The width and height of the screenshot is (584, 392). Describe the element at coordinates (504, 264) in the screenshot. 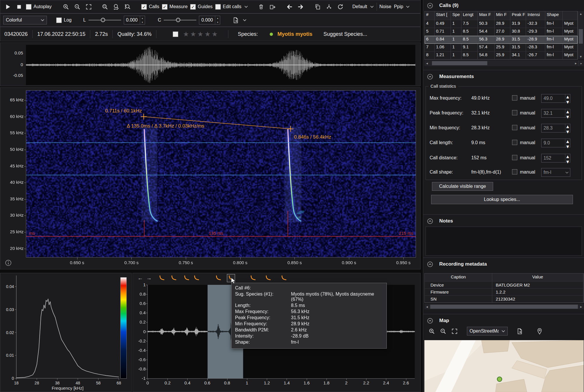

I see `metadata-section-header: Recording metadata` at that location.